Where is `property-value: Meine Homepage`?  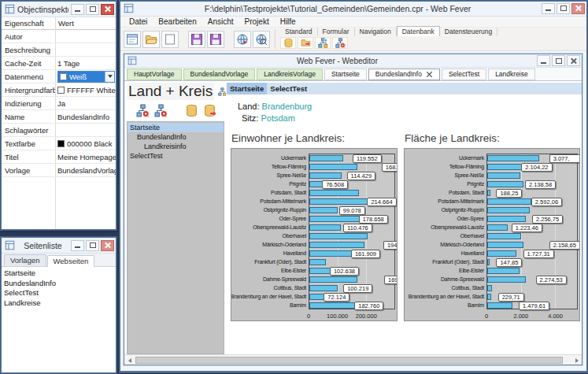
property-value: Meine Homepage is located at coordinates (85, 157).